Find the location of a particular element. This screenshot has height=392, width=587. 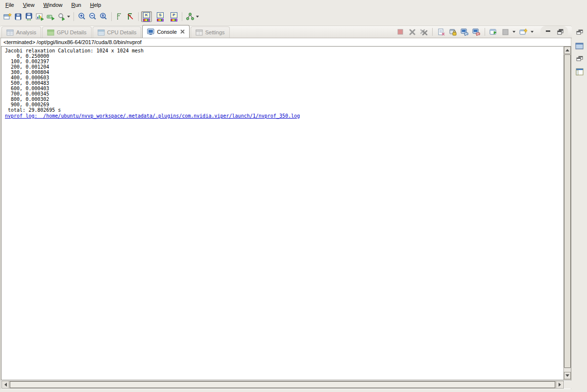

console-process-label: <terminated> /opt/pgi/linux86-64/2017/cu… is located at coordinates (286, 42).